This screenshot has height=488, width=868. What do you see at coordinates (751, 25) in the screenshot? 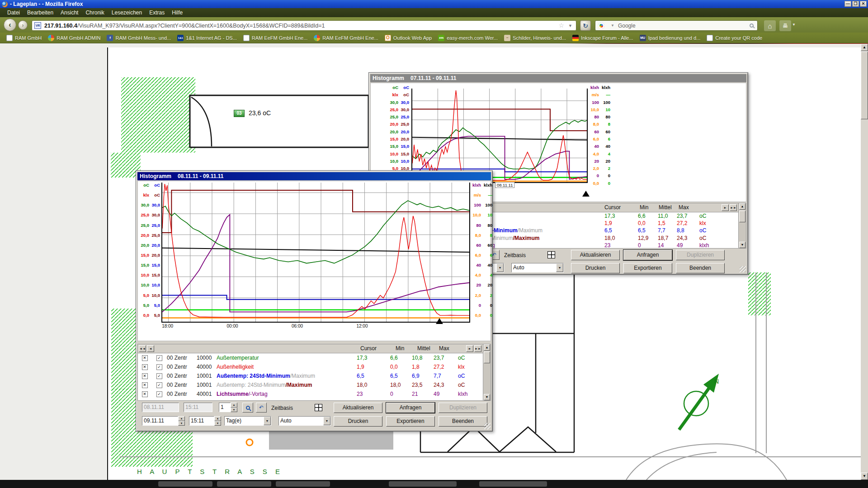
I see `search-icon` at bounding box center [751, 25].